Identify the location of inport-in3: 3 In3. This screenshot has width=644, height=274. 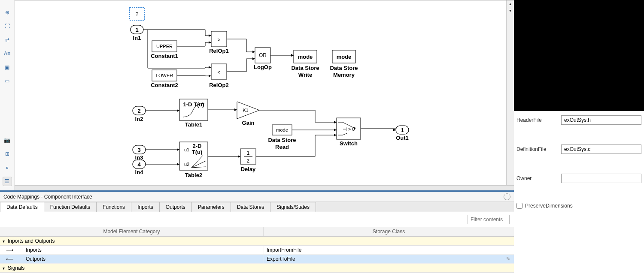
(139, 153).